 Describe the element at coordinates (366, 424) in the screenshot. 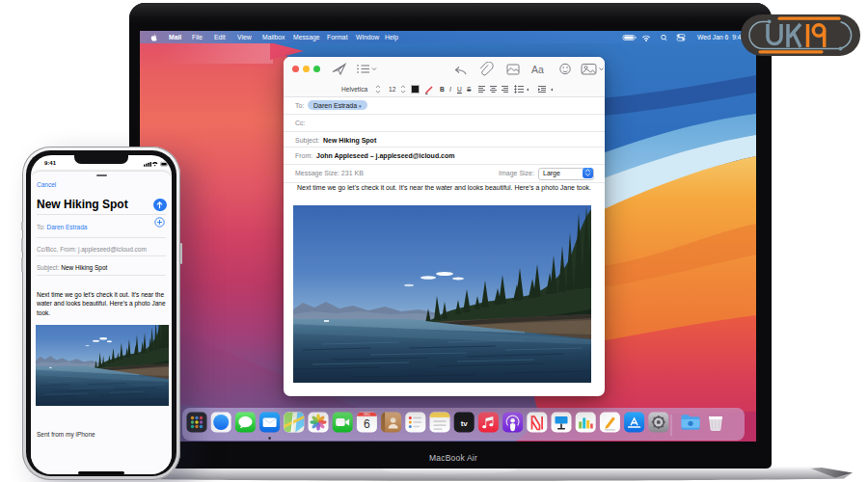

I see `svg-text: 6` at that location.